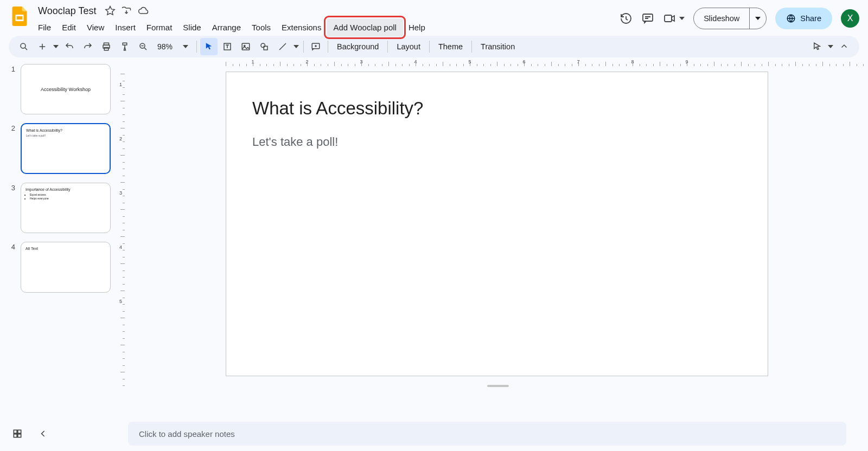  I want to click on select-tool-icon, so click(209, 47).